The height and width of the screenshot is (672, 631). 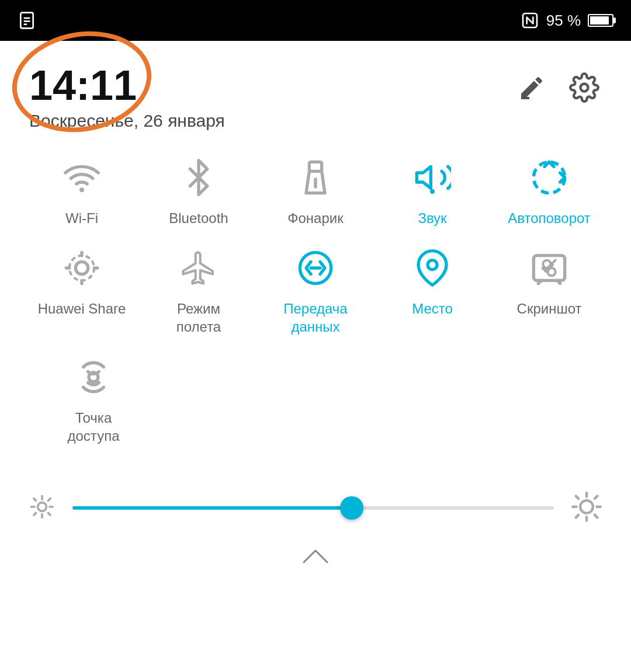 I want to click on qs-wifi: Wi-Fi, so click(x=82, y=190).